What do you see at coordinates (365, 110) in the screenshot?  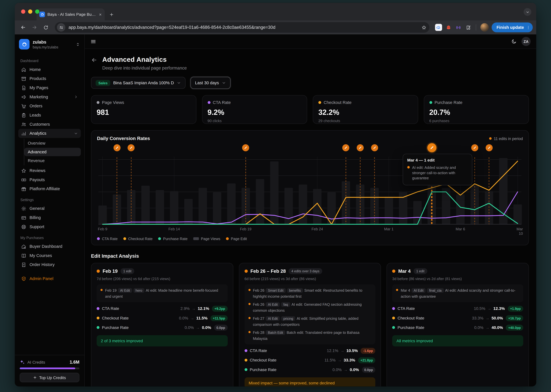 I see `metric-card-checkout-rate: Checkout Rate32.2%29 checkouts` at bounding box center [365, 110].